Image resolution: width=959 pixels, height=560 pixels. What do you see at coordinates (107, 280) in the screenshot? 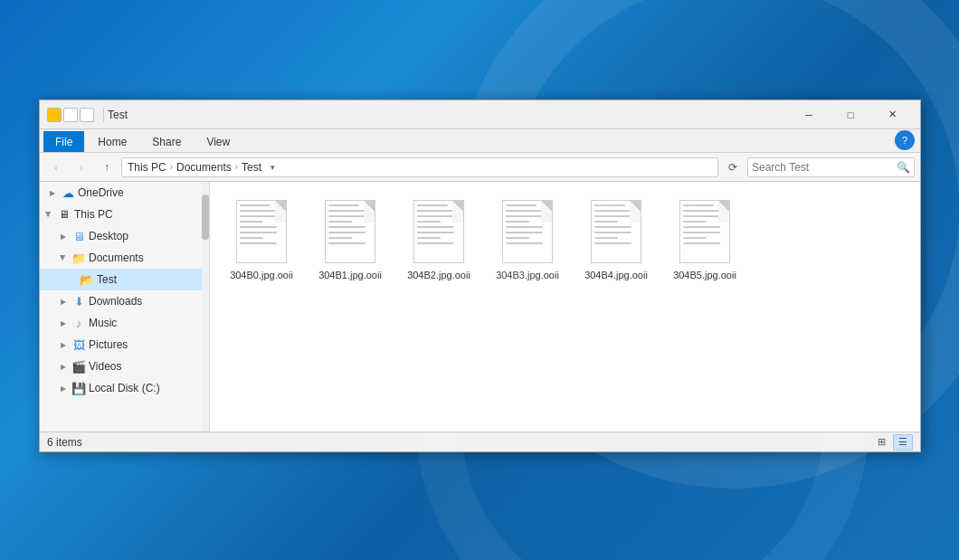
I see `sidebar-label-test: Test` at bounding box center [107, 280].